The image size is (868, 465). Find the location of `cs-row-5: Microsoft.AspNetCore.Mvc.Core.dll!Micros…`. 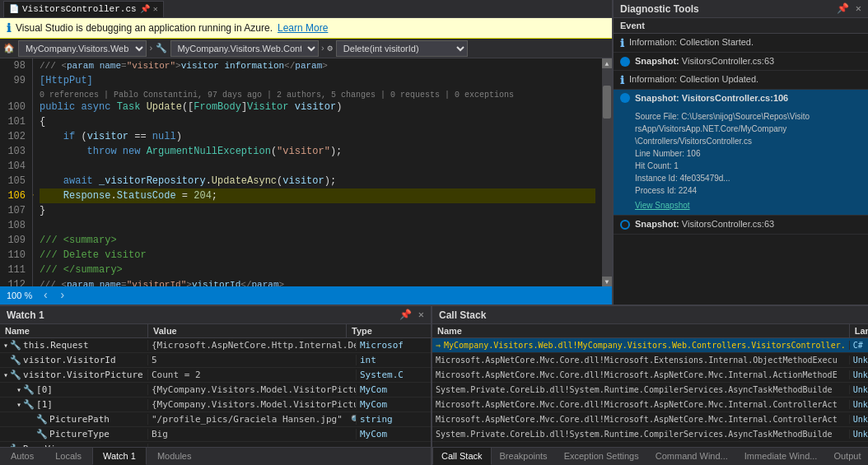

cs-row-5: Microsoft.AspNetCore.Mvc.Core.dll!Micros… is located at coordinates (651, 405).